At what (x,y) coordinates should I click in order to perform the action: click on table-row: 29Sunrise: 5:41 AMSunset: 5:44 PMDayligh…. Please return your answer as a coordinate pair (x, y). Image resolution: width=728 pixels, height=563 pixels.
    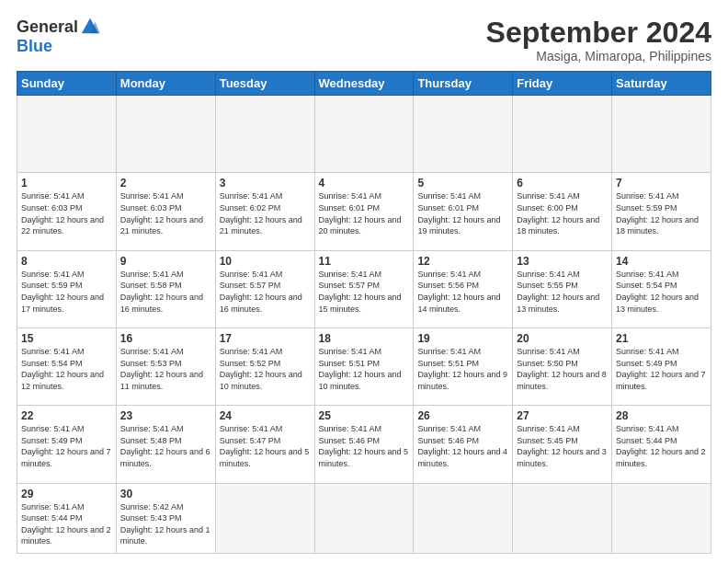
    Looking at the image, I should click on (67, 518).